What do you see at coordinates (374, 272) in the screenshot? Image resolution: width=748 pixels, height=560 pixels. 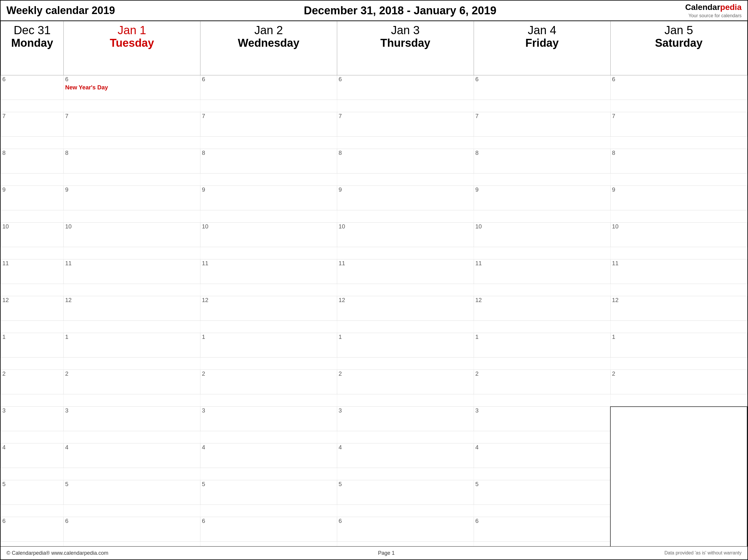 I see `time-row: 111111111111` at bounding box center [374, 272].